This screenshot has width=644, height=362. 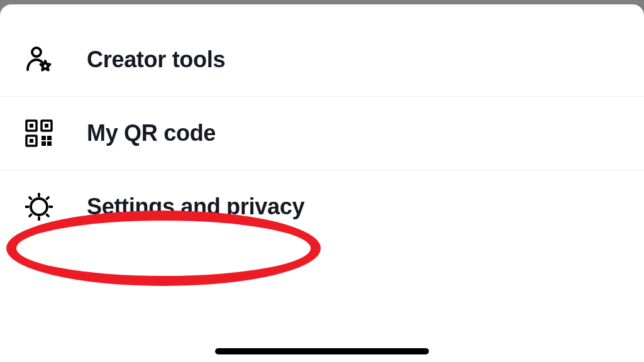 I want to click on qr-code-icon, so click(x=39, y=133).